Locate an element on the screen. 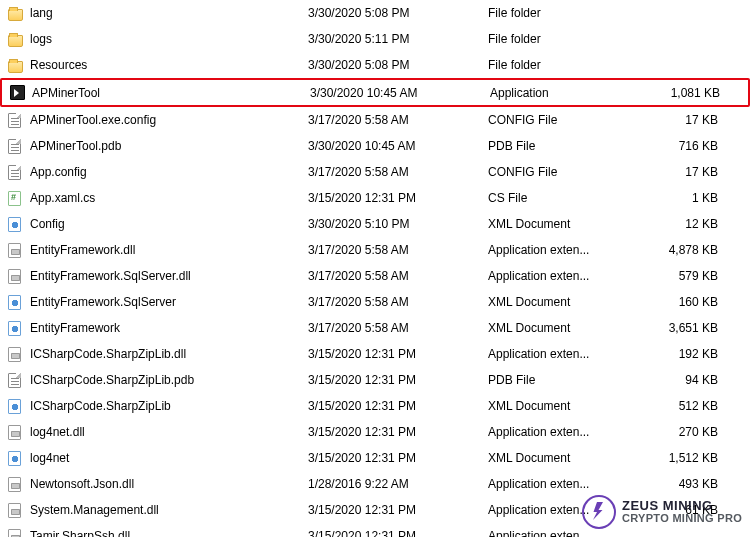 The width and height of the screenshot is (750, 537). file-size: 160 KB is located at coordinates (673, 302).